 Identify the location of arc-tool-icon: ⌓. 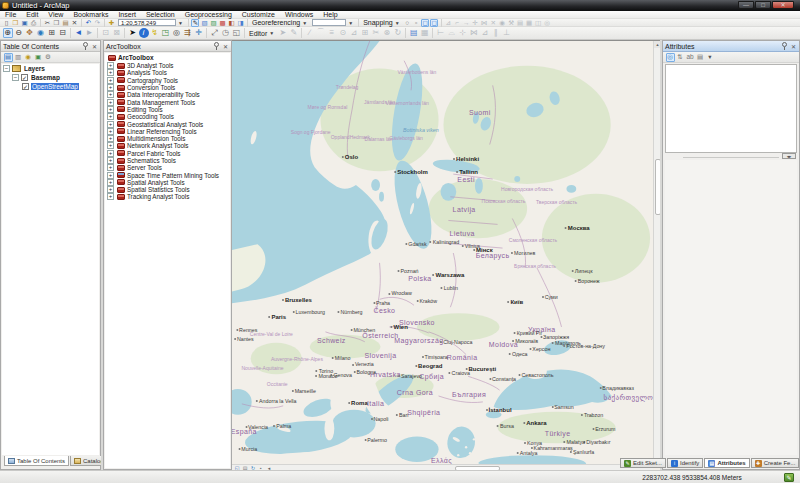
(452, 33).